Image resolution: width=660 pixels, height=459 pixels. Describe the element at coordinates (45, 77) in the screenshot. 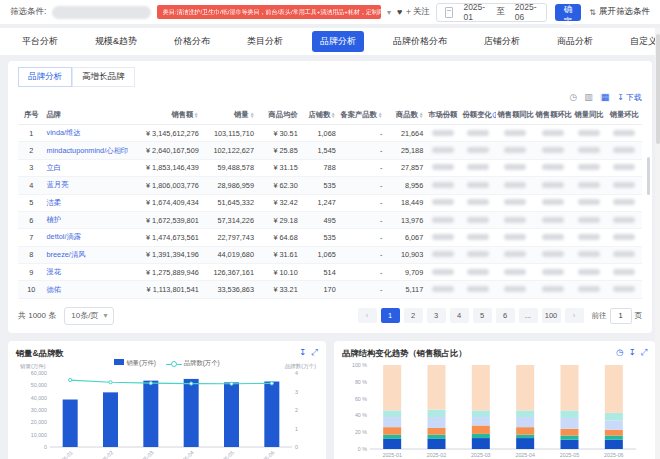

I see `sub-tab-0: 品牌分析` at that location.